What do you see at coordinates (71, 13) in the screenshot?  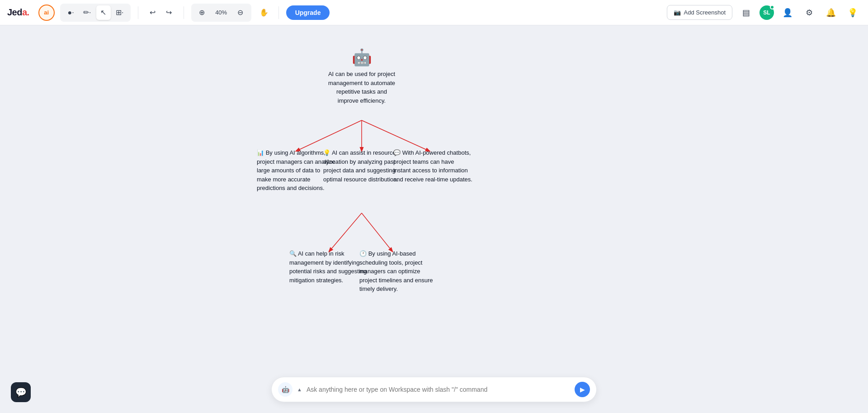 I see `tool-circle: ●·` at bounding box center [71, 13].